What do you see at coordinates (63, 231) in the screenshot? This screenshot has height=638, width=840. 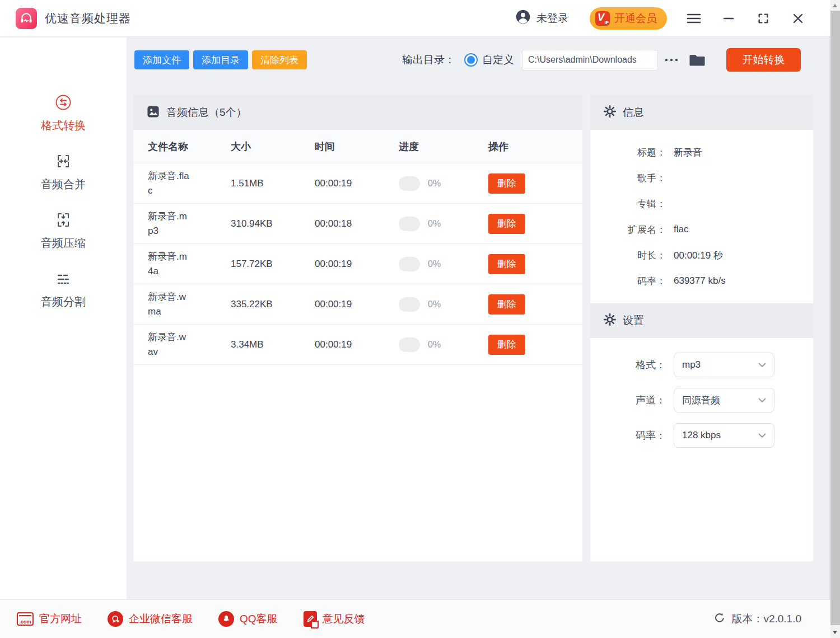 I see `sidebar-item-audio-compress: 音频压缩` at bounding box center [63, 231].